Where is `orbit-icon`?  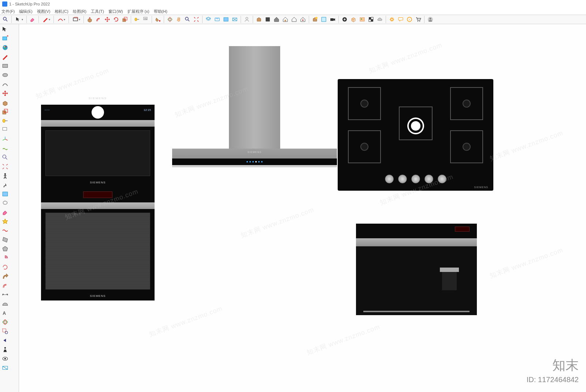
orbit-icon is located at coordinates (170, 19).